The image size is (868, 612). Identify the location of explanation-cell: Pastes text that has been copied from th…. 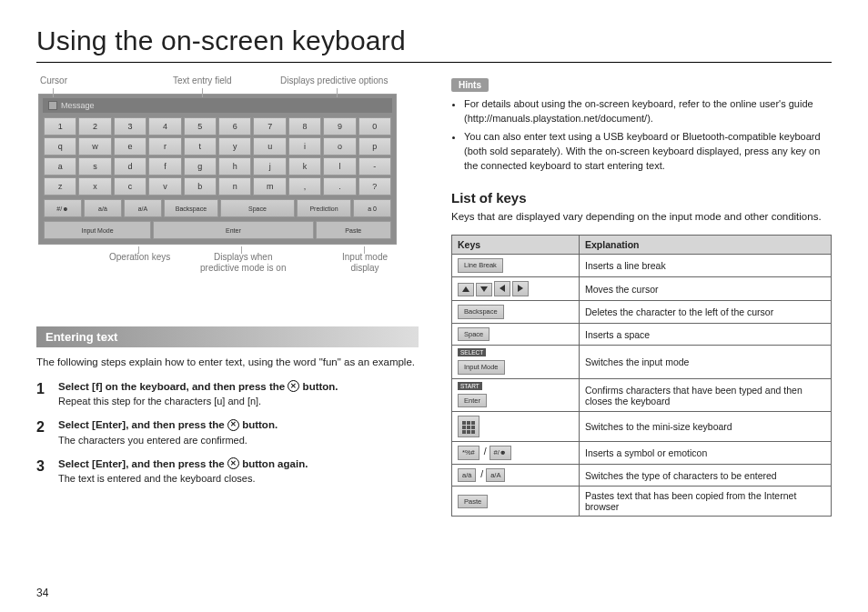
(706, 502).